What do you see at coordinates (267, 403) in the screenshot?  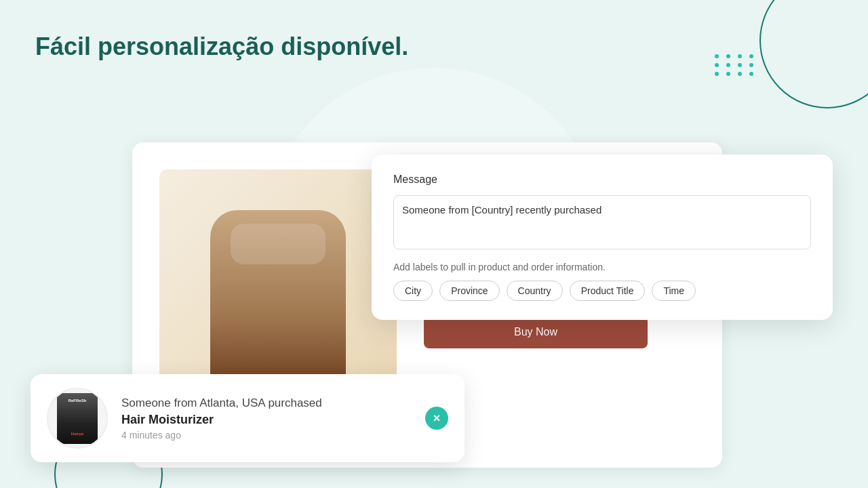 I see `notif-purchase-text: Someone from Atlanta, USA purchased` at bounding box center [267, 403].